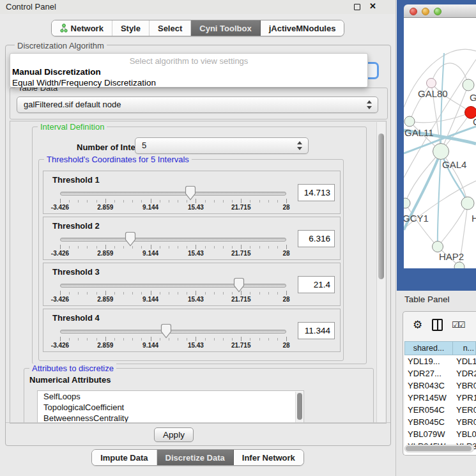 This screenshot has height=476, width=476. What do you see at coordinates (171, 396) in the screenshot?
I see `attribute-item-selfloops: SelfLoops` at bounding box center [171, 396].